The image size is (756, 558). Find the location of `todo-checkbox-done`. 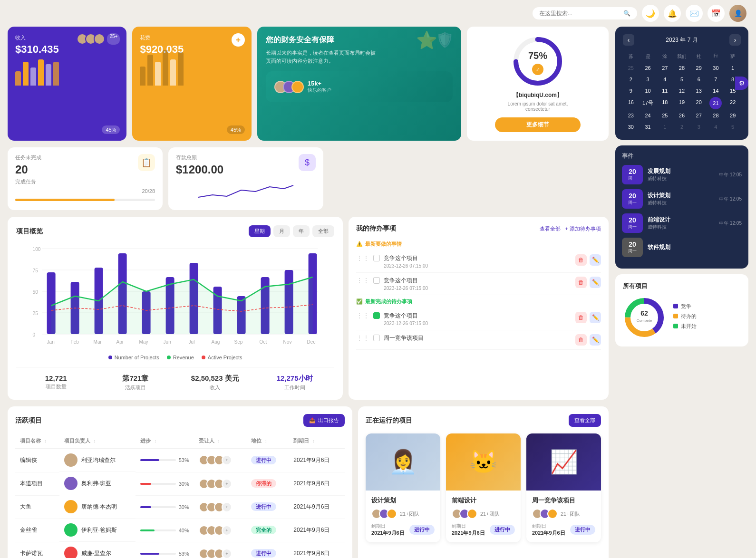

todo-checkbox-done is located at coordinates (377, 316).